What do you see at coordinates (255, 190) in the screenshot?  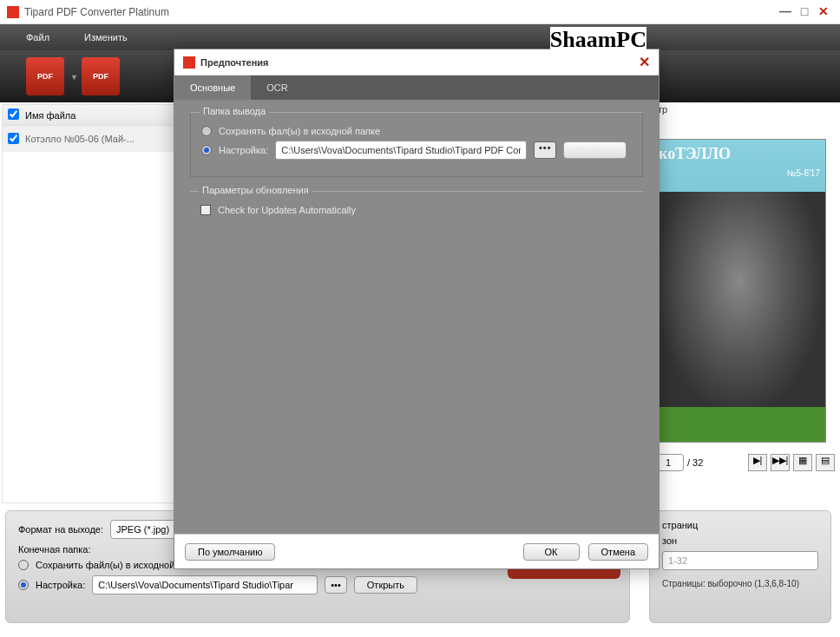 I see `update-legend: Параметры обновления` at bounding box center [255, 190].